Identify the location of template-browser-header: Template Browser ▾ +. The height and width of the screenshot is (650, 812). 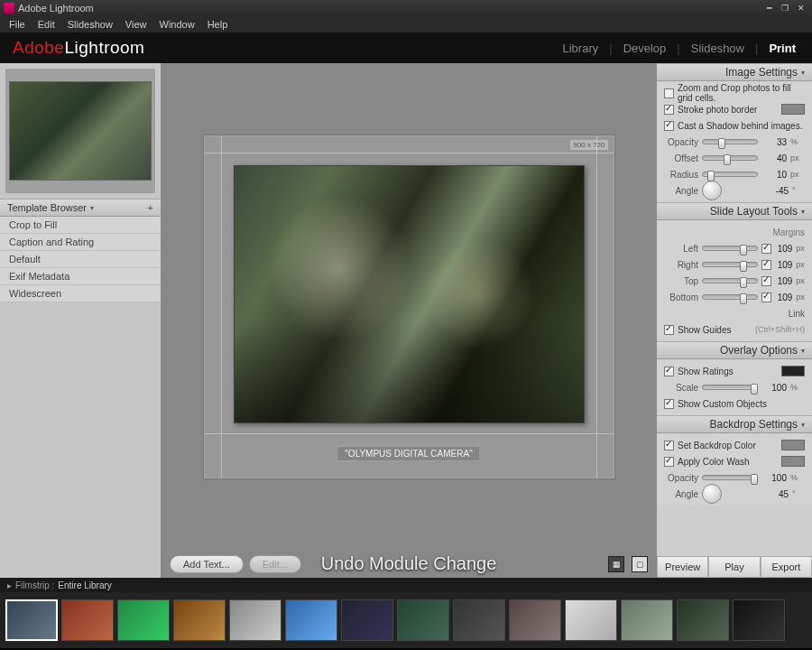
(80, 208).